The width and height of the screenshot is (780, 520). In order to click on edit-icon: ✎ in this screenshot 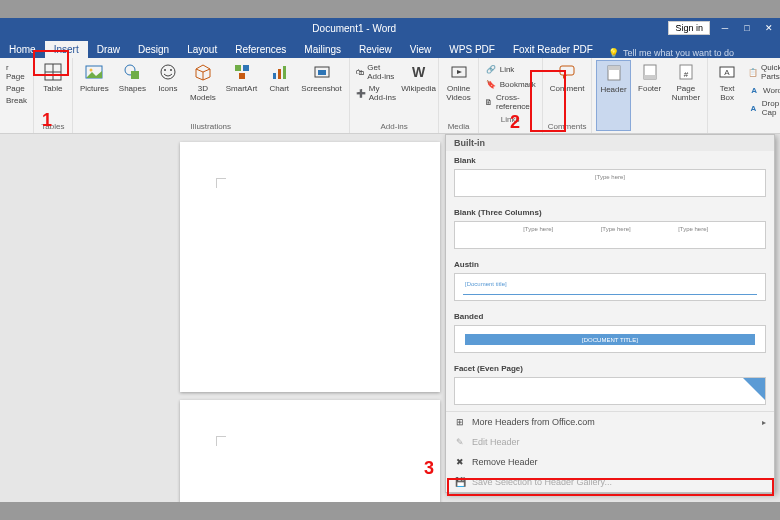, I will do `click(460, 442)`.